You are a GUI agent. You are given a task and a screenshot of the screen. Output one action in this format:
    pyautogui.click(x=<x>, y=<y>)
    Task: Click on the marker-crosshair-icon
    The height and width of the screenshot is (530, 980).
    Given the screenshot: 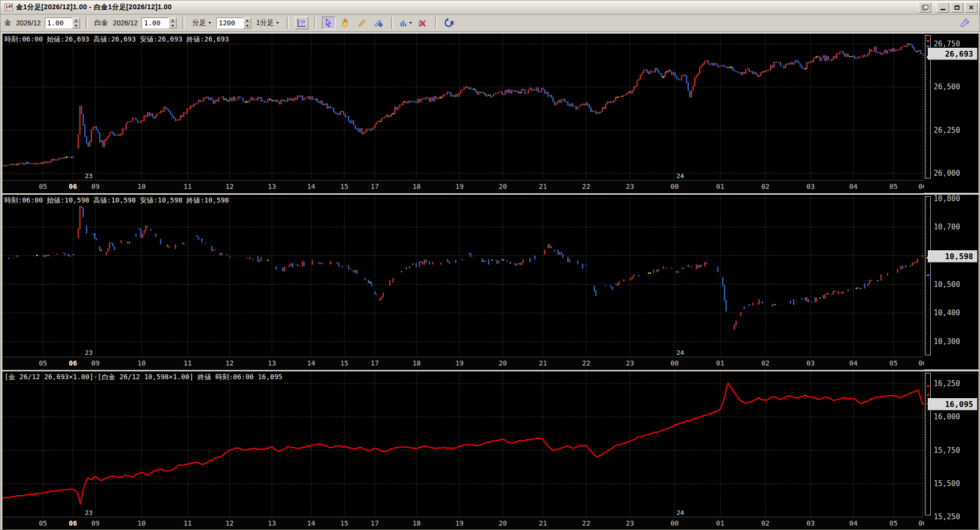 What is the action you would take?
    pyautogui.click(x=379, y=23)
    